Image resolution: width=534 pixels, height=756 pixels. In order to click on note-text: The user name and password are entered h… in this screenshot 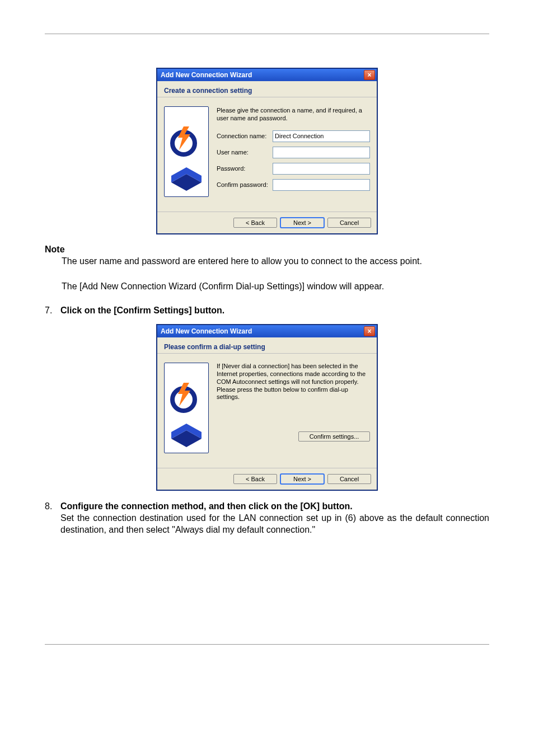, I will do `click(275, 262)`.